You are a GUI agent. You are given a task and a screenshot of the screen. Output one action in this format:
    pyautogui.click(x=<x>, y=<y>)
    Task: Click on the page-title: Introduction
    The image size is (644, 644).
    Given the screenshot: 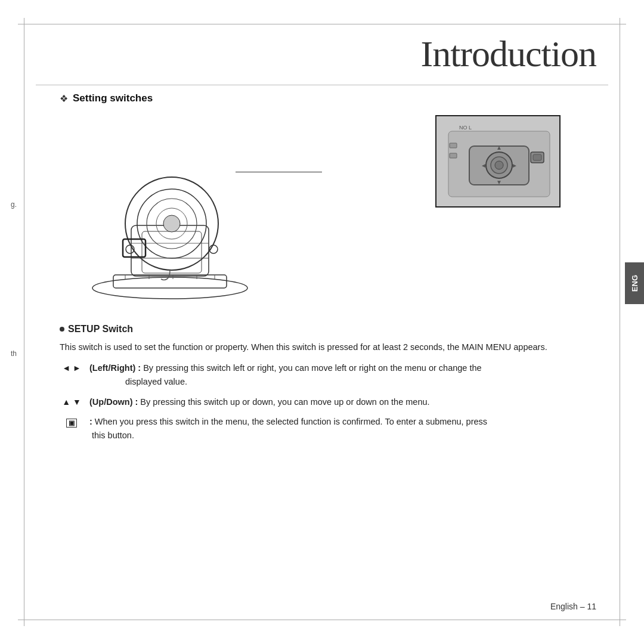 What is the action you would take?
    pyautogui.click(x=509, y=54)
    